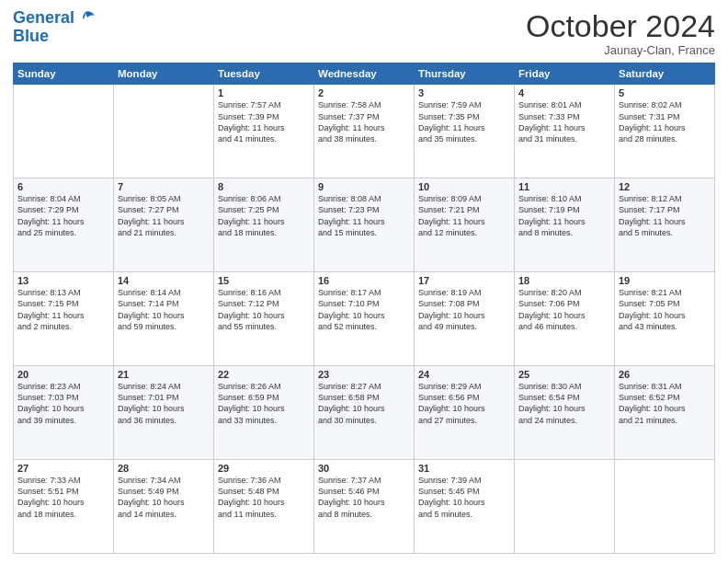 Image resolution: width=728 pixels, height=563 pixels. I want to click on calendar-cell: 20Sunrise: 8:23 AM Sunset: 7:03 PM Dayli…, so click(64, 413).